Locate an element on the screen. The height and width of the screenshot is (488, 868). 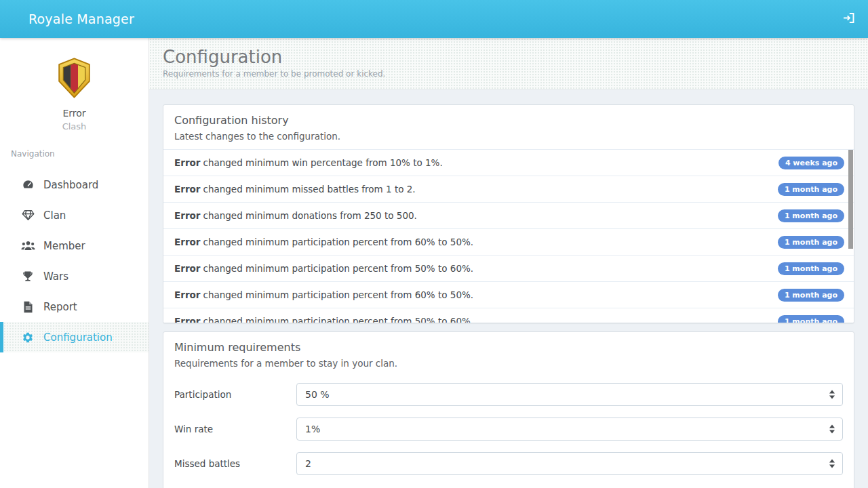
app-title: Royale Manager is located at coordinates (81, 19).